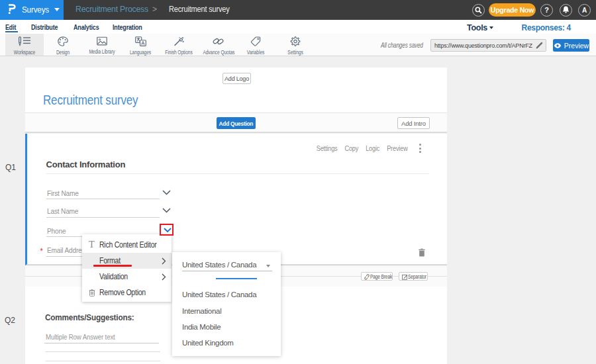 This screenshot has height=364, width=596. What do you see at coordinates (566, 10) in the screenshot?
I see `bell-icon` at bounding box center [566, 10].